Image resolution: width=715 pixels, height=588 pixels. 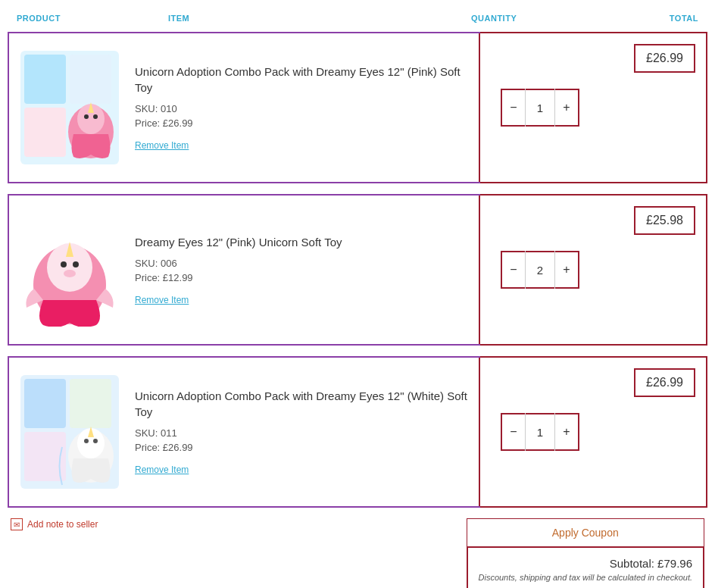 I want to click on add-note-area: ✉ Add note to seller, so click(x=55, y=524).